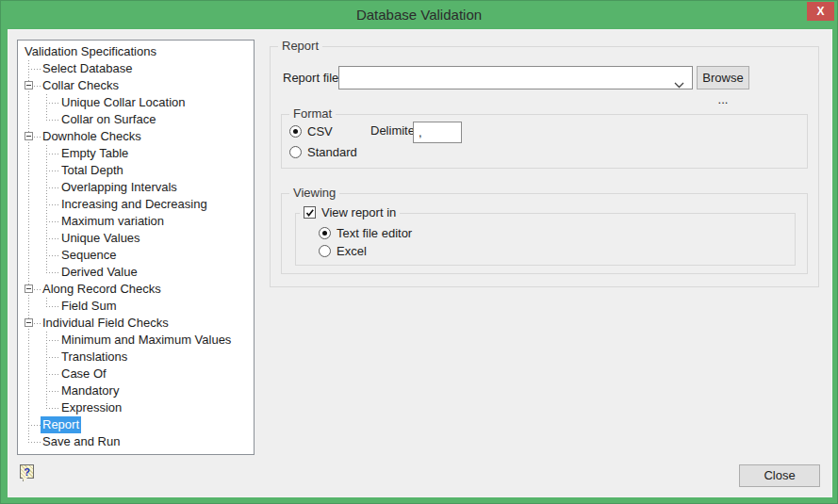 This screenshot has width=838, height=504. What do you see at coordinates (296, 153) in the screenshot?
I see `standard-radio` at bounding box center [296, 153].